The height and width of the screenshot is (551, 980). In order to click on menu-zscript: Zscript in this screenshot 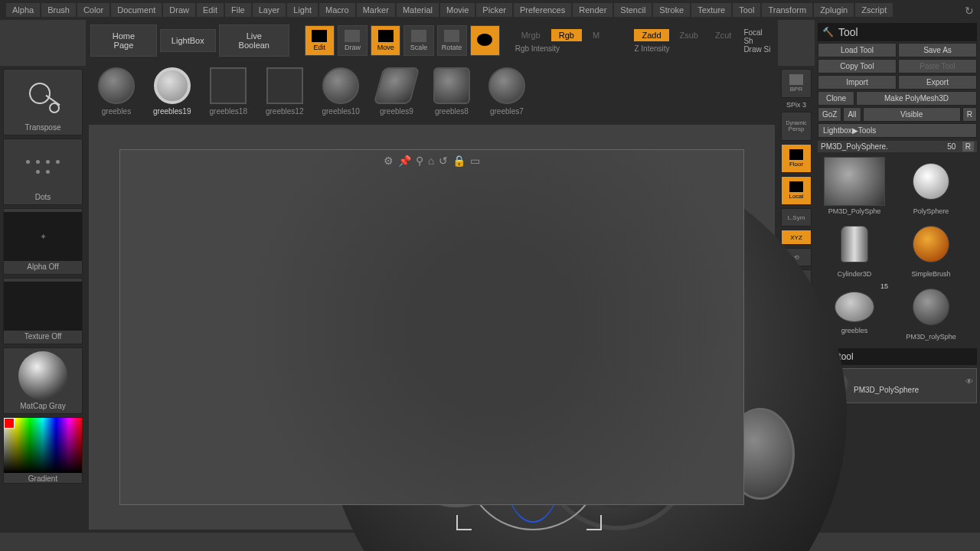, I will do `click(874, 10)`.